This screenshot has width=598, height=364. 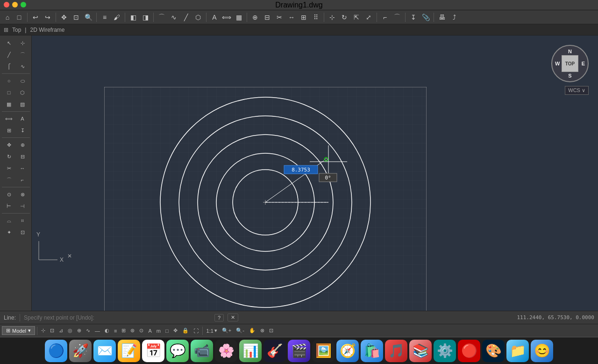 I want to click on insert-tool-btn: ↧, so click(x=22, y=130).